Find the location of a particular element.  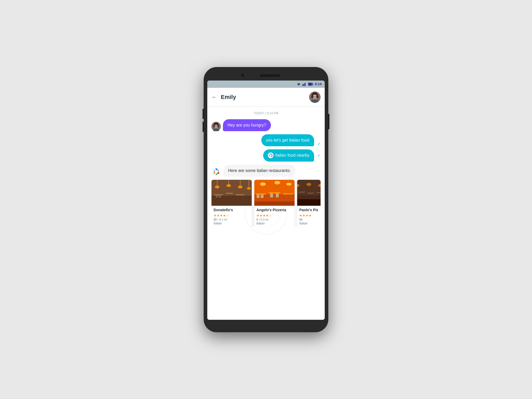

restaurant-distance-1: 0.1 mi is located at coordinates (223, 220).